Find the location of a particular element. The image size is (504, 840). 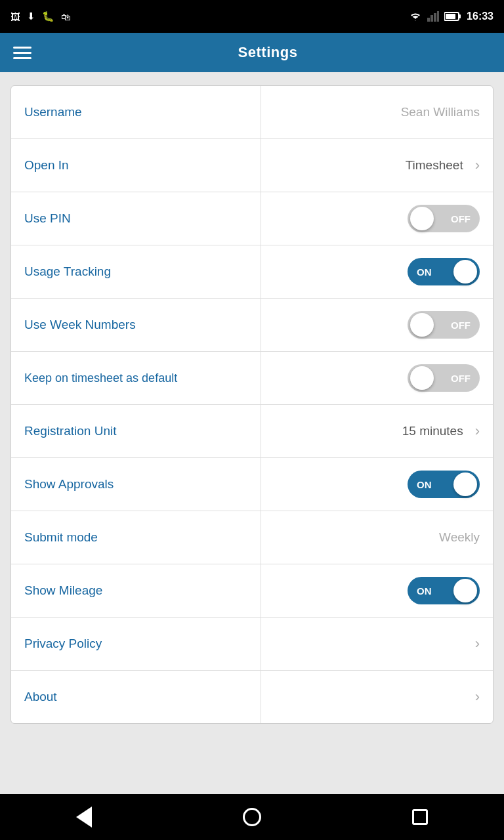

value-use-week-numbers: OFF is located at coordinates (377, 325).